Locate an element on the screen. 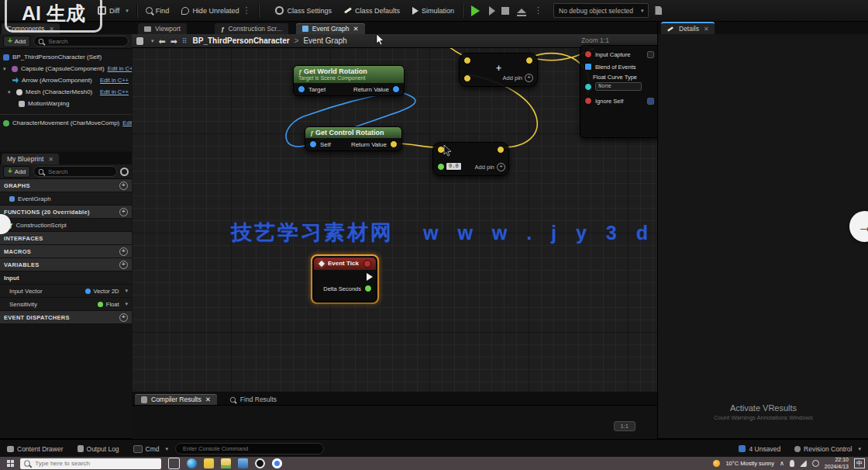  nav-back-icon: ⬅ is located at coordinates (163, 41).